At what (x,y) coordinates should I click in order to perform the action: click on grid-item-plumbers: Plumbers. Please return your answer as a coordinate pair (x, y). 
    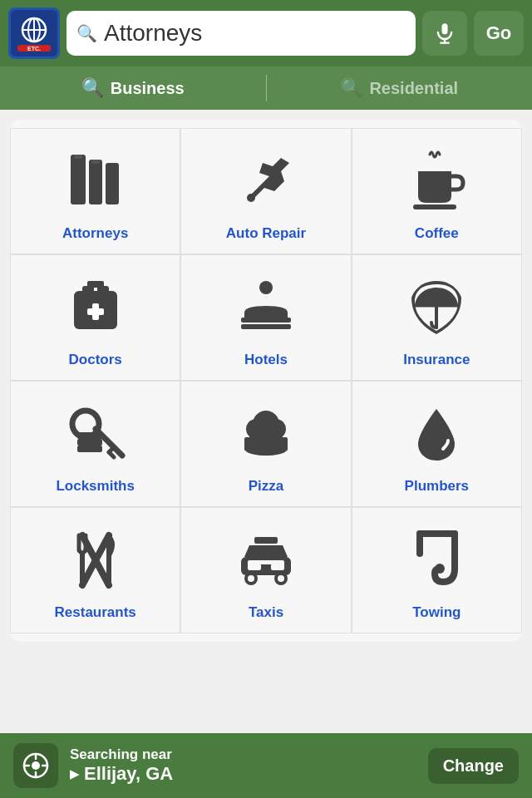
    Looking at the image, I should click on (437, 444).